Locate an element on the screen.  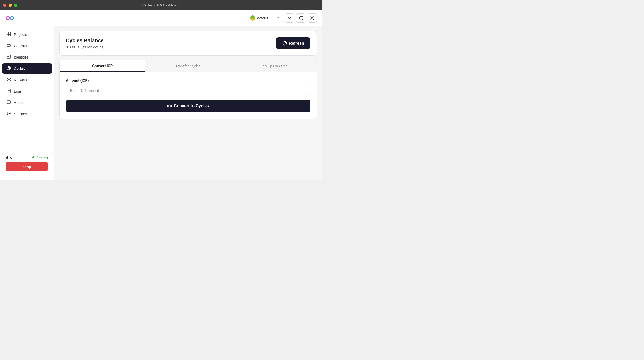
balance-title: Cycles Balance is located at coordinates (86, 41).